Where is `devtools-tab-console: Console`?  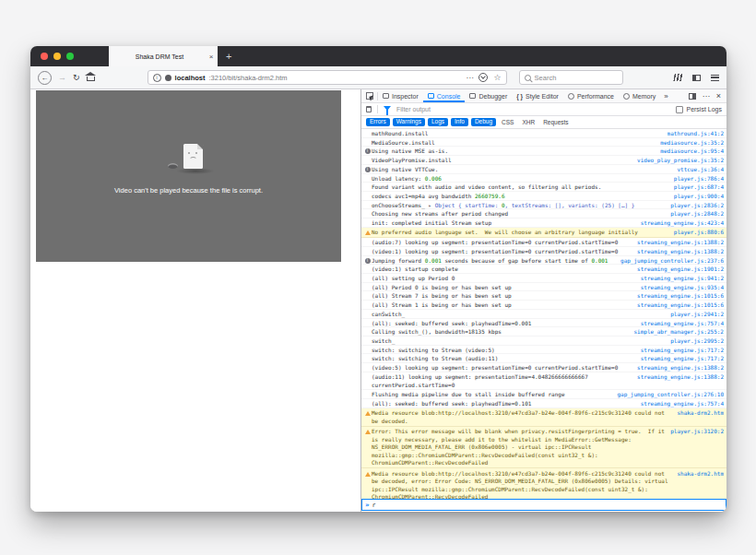
devtools-tab-console: Console is located at coordinates (444, 96).